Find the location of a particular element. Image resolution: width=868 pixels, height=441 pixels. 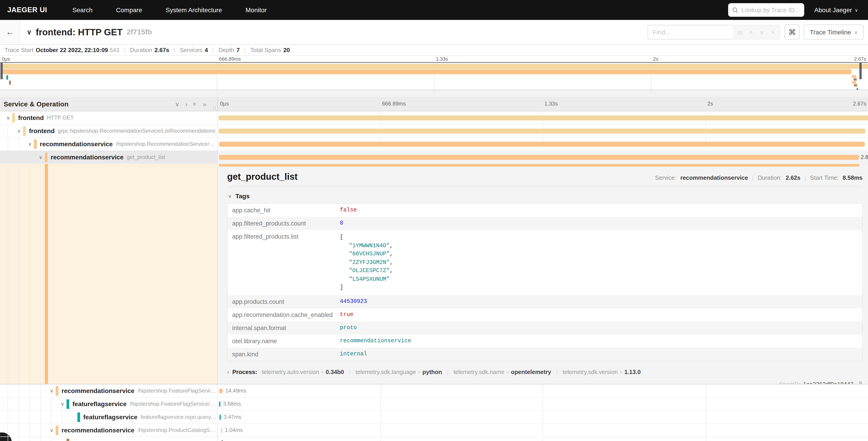

detail-duration-value: 2.62s is located at coordinates (793, 178).